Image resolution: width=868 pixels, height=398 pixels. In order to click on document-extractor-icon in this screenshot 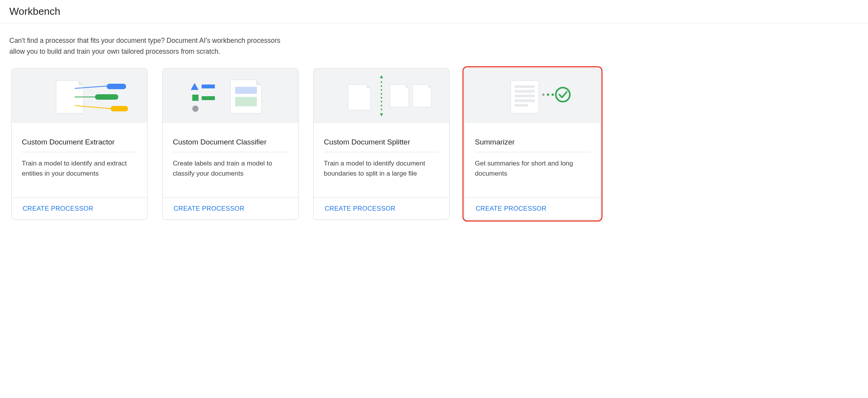, I will do `click(79, 96)`.